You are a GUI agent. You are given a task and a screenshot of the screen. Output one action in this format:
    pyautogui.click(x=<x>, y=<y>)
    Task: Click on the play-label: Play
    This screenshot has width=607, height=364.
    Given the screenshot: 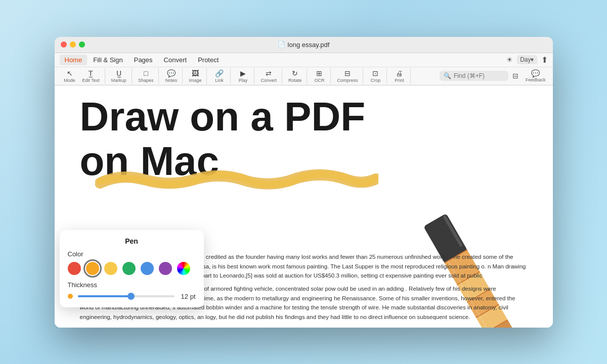 What is the action you would take?
    pyautogui.click(x=243, y=80)
    